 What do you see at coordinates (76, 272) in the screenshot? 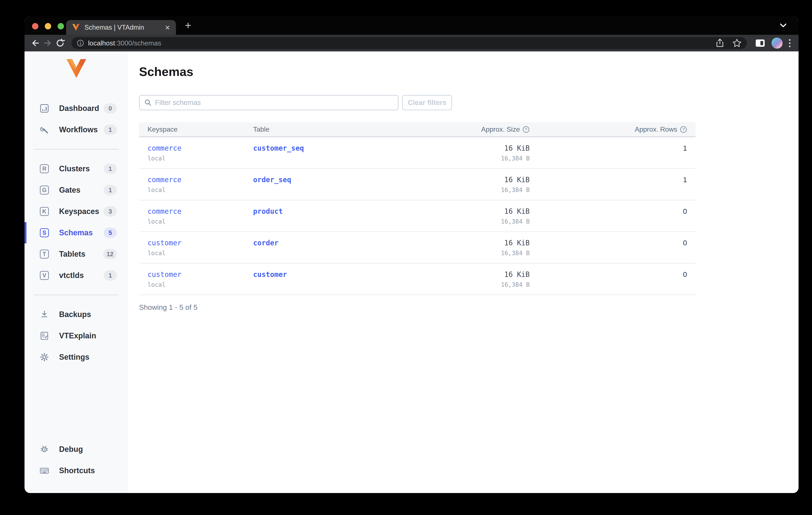
I see `sidebar: Dashboard 0 Workflows 1 R Clusters 1` at bounding box center [76, 272].